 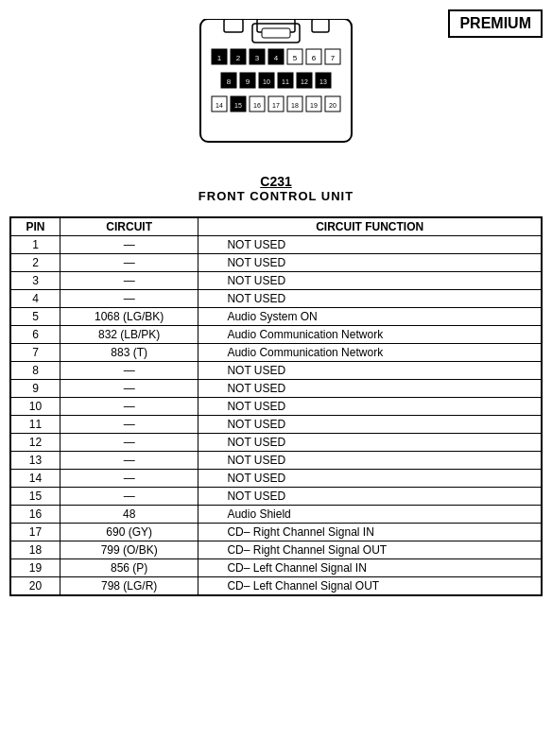 What do you see at coordinates (276, 318) in the screenshot?
I see `table-row: 51068 (LG/BK)Audio System ON` at bounding box center [276, 318].